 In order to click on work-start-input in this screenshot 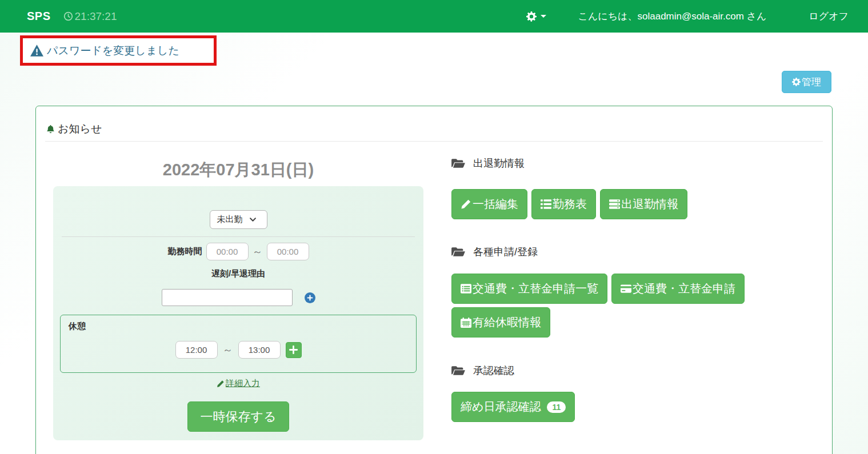, I will do `click(227, 251)`.